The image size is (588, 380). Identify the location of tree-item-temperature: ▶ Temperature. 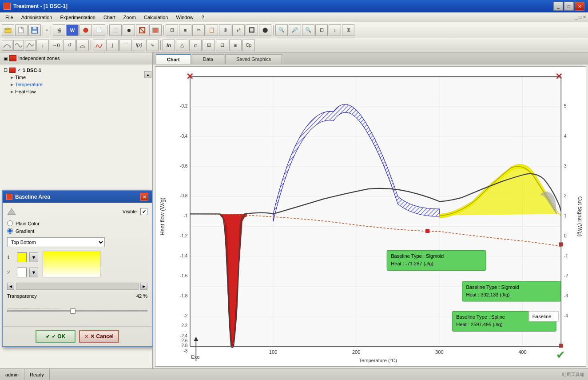
(80, 84).